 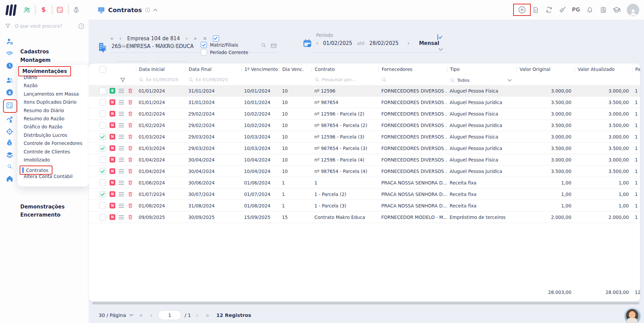 What do you see at coordinates (204, 52) in the screenshot?
I see `periodo-corrente-checkbox` at bounding box center [204, 52].